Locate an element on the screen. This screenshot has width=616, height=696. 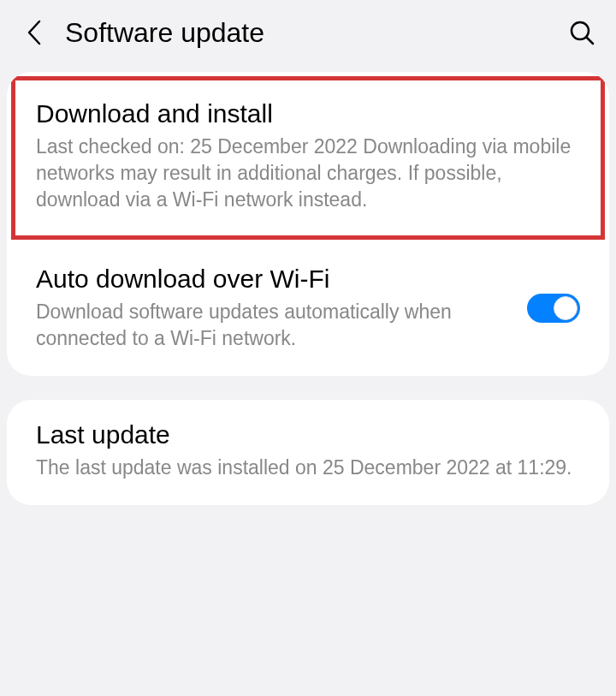
auto-download-desc: Download software updates automatically … is located at coordinates (273, 325).